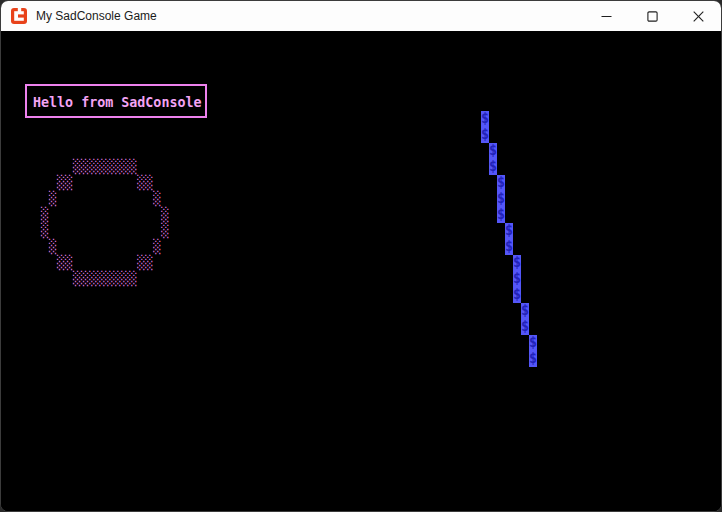  I want to click on sadconsole-logo-icon, so click(19, 16).